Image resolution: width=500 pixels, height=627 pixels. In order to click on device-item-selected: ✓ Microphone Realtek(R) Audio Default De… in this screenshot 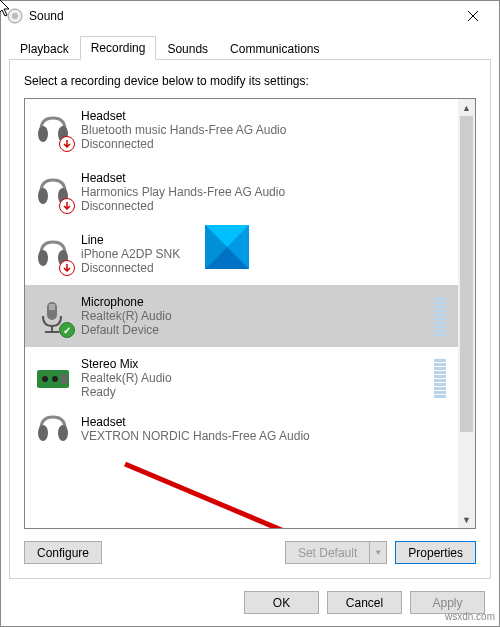, I will do `click(242, 316)`.